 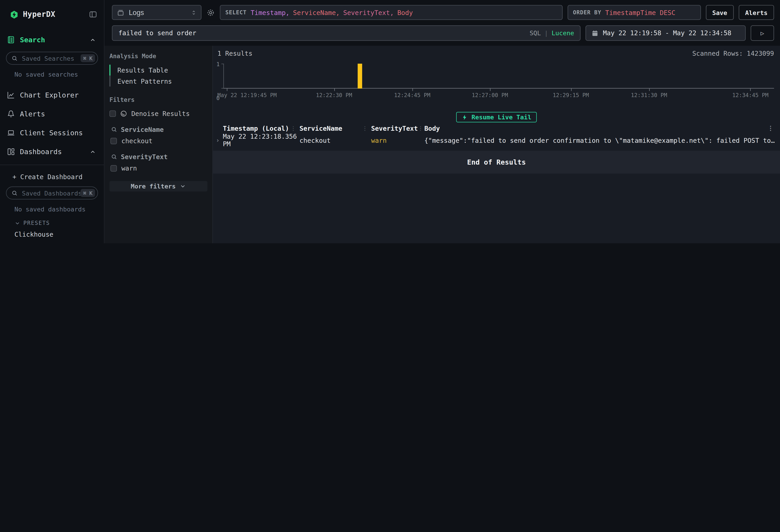 I want to click on sidebar-item-search: Search, so click(x=52, y=40).